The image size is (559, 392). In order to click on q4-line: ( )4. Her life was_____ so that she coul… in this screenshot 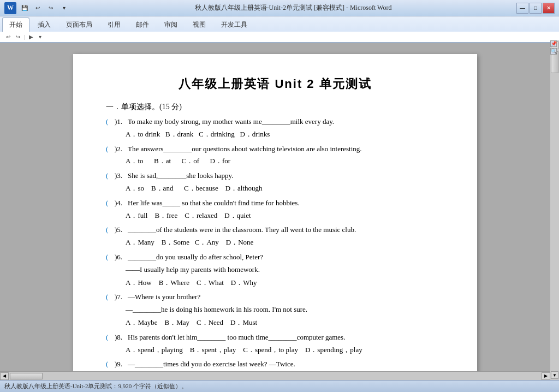, I will do `click(275, 203)`.